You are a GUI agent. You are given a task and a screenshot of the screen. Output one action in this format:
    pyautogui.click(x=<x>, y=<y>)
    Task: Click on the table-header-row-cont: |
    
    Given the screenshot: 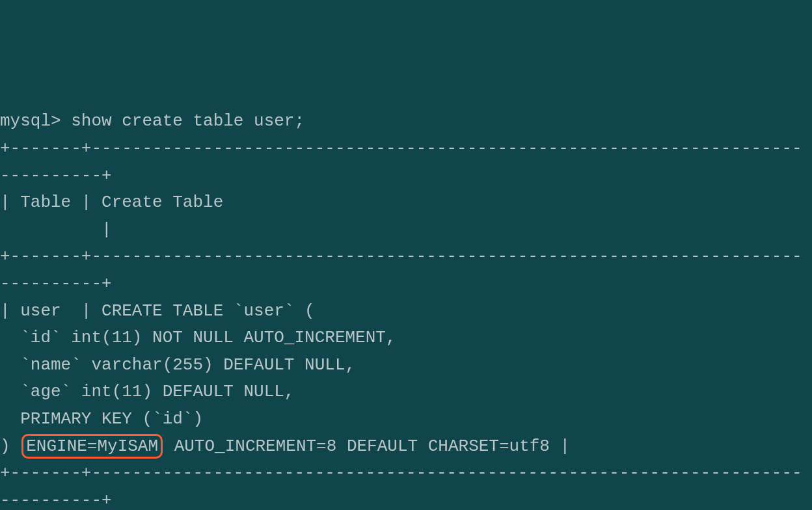 What is the action you would take?
    pyautogui.click(x=56, y=230)
    